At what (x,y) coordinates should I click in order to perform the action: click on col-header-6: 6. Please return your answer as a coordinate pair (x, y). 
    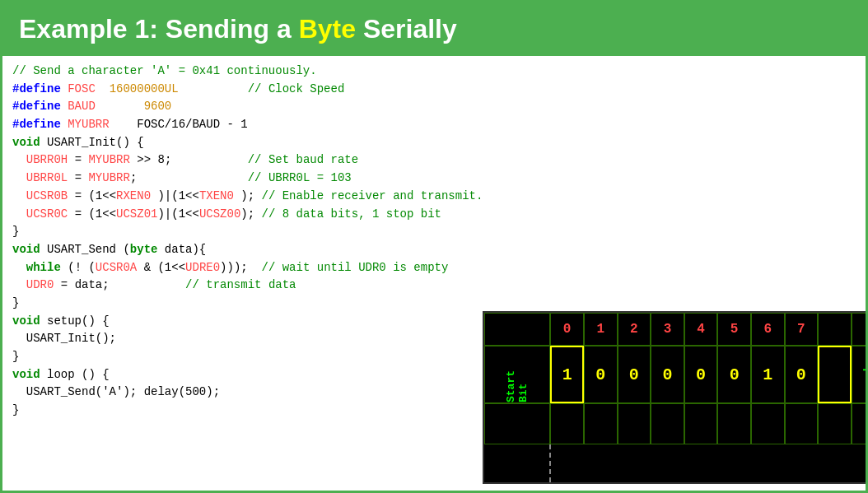
    Looking at the image, I should click on (768, 329).